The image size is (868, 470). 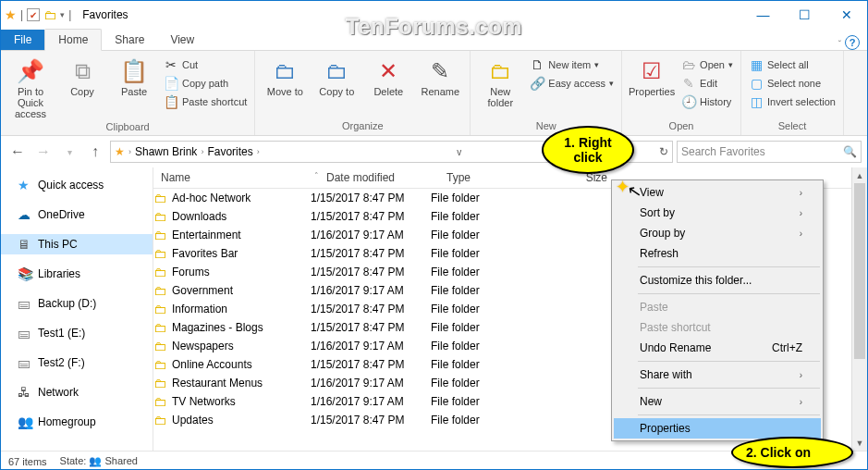 I want to click on pin-to-quick-access-button: 📌Pin to Quick access, so click(x=31, y=89).